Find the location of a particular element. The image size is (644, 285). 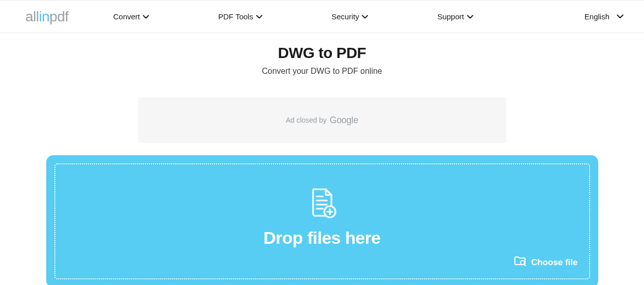

file-add-icon is located at coordinates (322, 204).